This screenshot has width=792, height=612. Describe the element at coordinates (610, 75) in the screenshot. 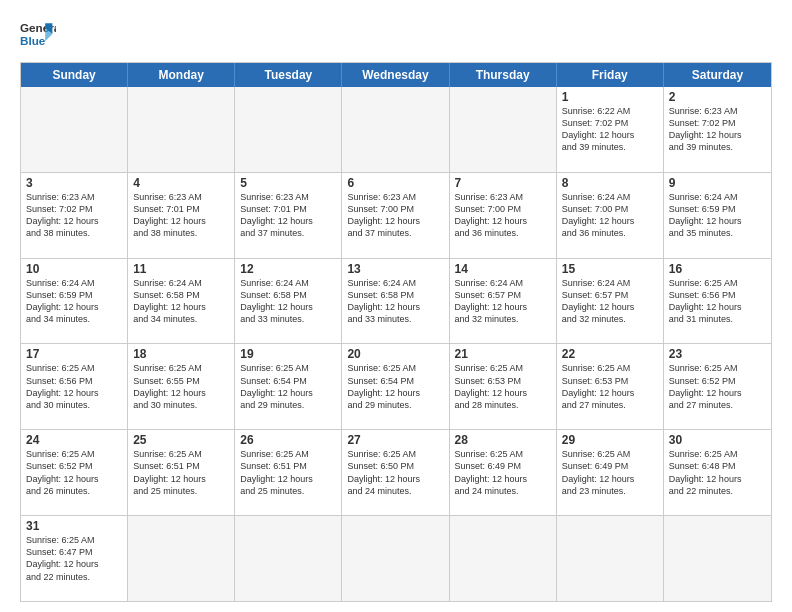

I see `day-header-friday: Friday` at that location.